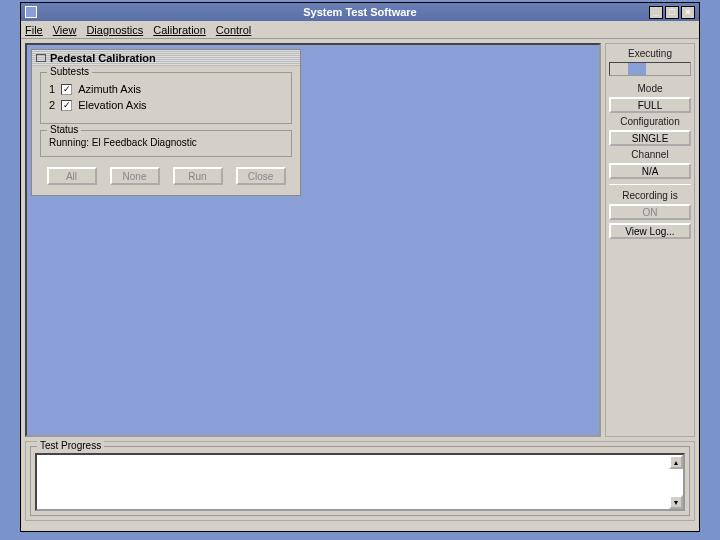 This screenshot has height=540, width=720. What do you see at coordinates (676, 502) in the screenshot?
I see `scroll-down-icon: ▾` at bounding box center [676, 502].